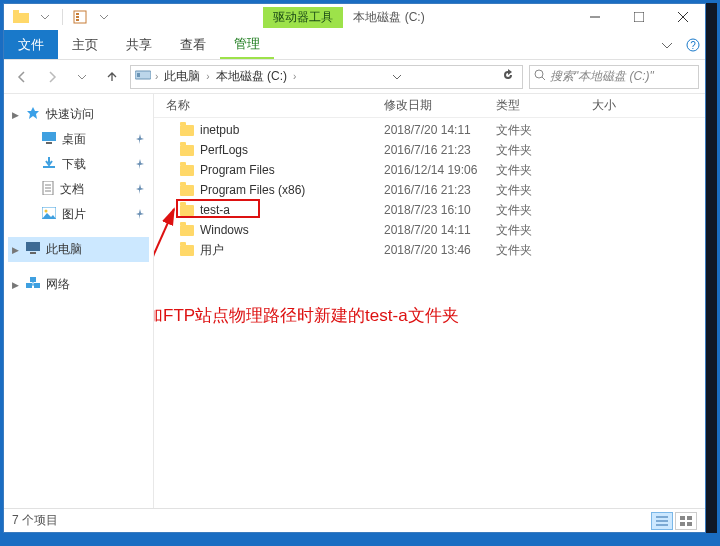  What do you see at coordinates (224, 230) in the screenshot?
I see `file-name: Windows` at bounding box center [224, 230].